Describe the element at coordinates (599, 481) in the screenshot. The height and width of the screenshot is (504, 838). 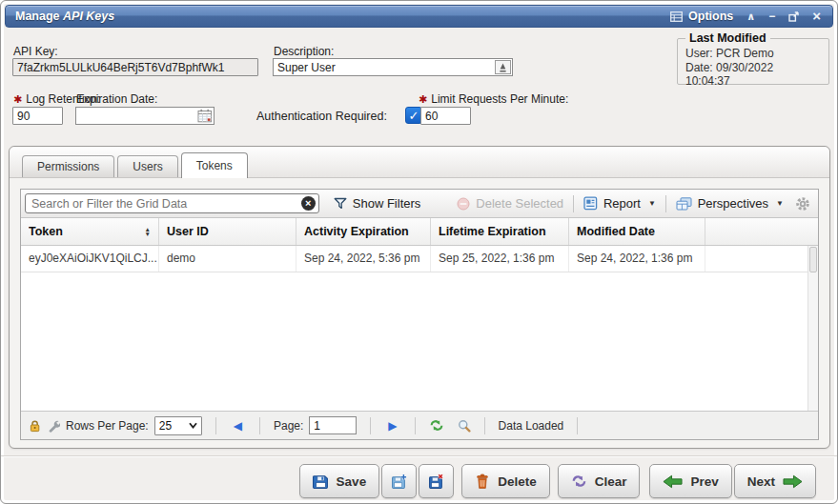
I see `clear-button: Clear` at that location.